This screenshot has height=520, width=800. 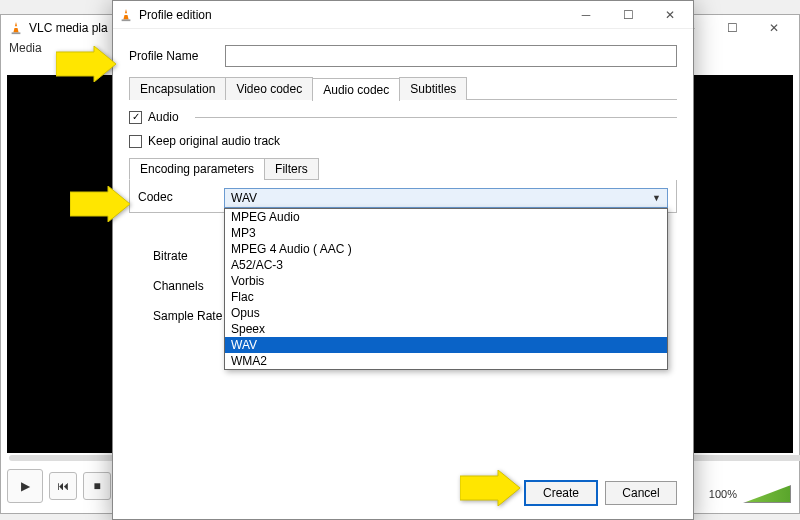 I want to click on keep-original-checkbox, so click(x=136, y=142).